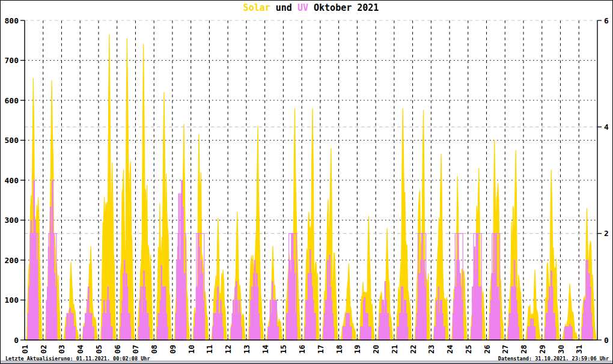  I want to click on y-axis-right-labels: 0246, so click(606, 180).